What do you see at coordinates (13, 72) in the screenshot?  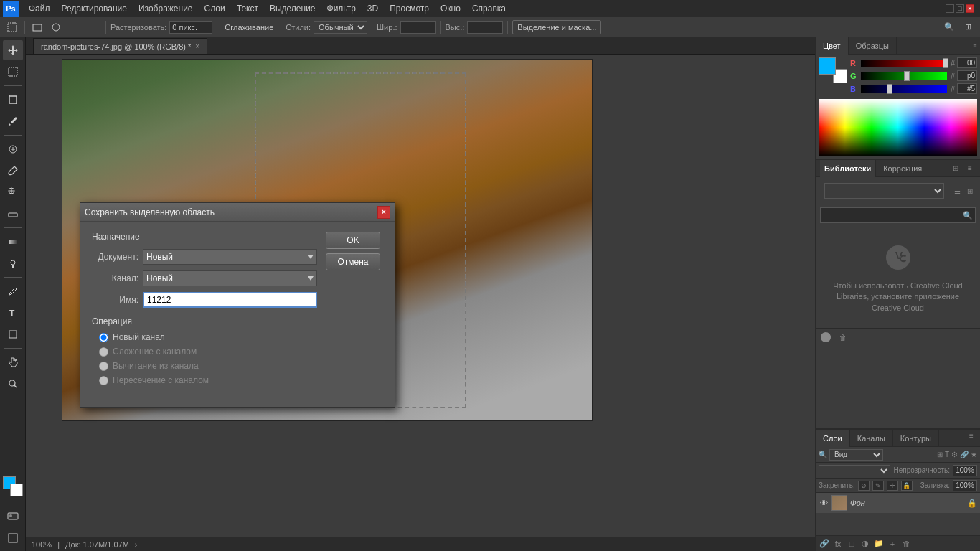 I see `selection-tool` at bounding box center [13, 72].